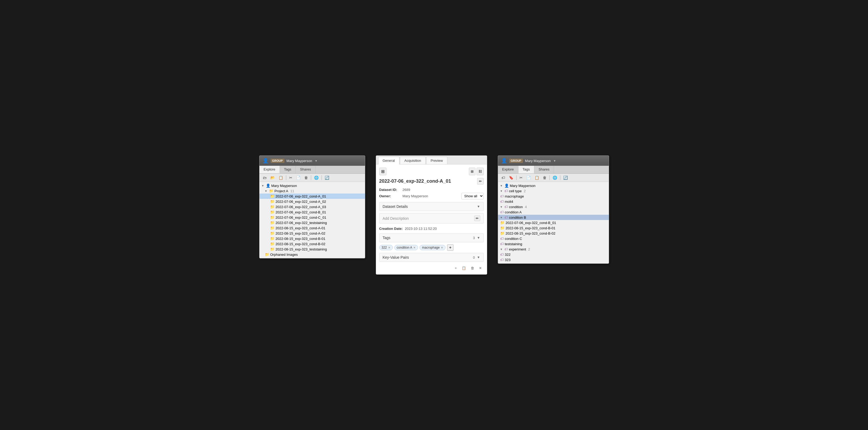  I want to click on tab-preview: Preview, so click(437, 161).